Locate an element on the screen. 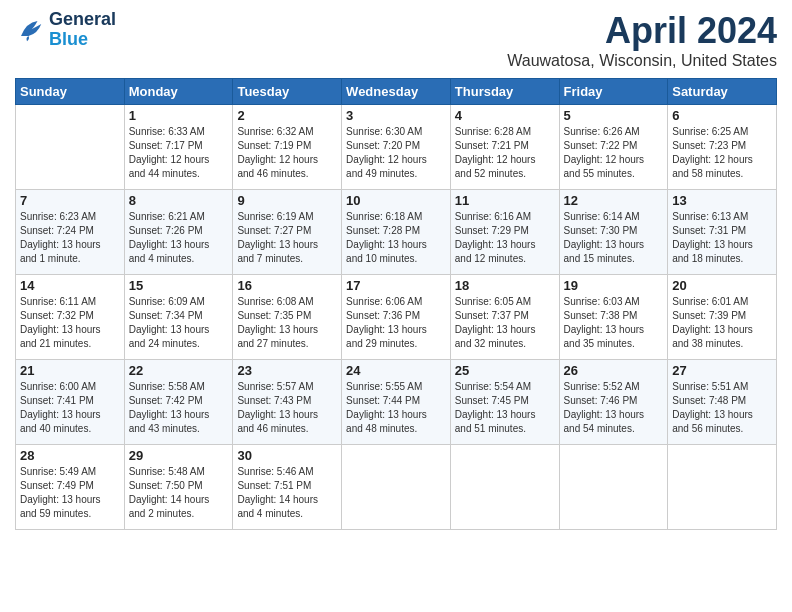 The image size is (792, 612). logo-text: GeneralBlue is located at coordinates (82, 30).